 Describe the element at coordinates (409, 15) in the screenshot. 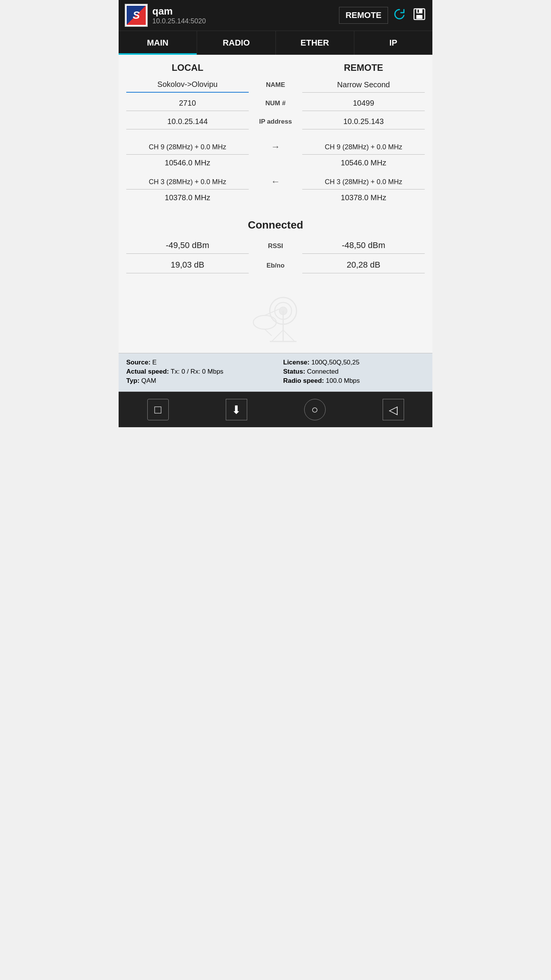

I see `header-icons` at that location.